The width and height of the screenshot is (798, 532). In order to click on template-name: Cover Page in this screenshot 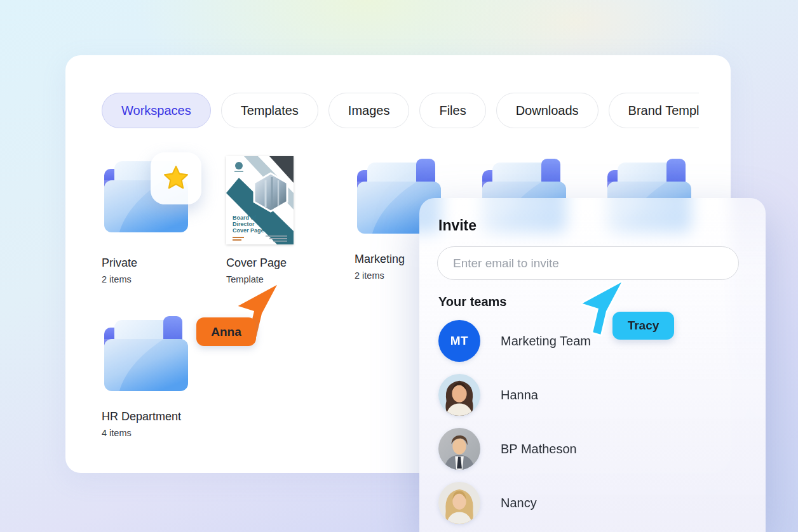, I will do `click(257, 263)`.